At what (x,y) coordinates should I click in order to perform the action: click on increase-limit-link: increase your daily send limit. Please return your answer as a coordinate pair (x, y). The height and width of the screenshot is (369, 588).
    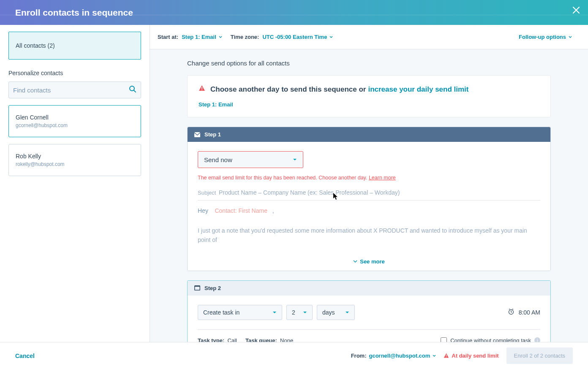
    Looking at the image, I should click on (418, 90).